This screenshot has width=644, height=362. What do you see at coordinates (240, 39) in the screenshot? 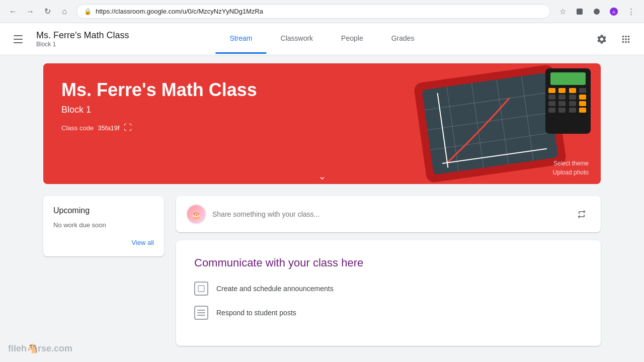
I see `tab-stream: Stream` at bounding box center [240, 39].